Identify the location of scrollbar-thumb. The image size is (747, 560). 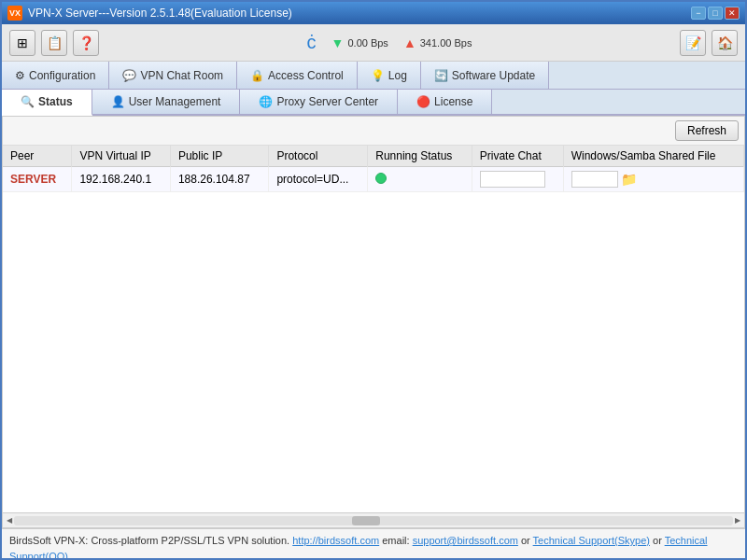
(366, 521).